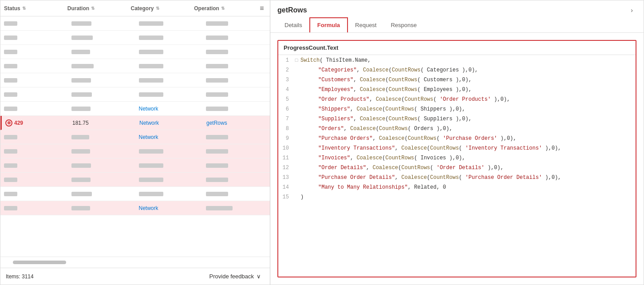 Image resolution: width=644 pixels, height=285 pixels. I want to click on tab-response: Response, so click(404, 26).